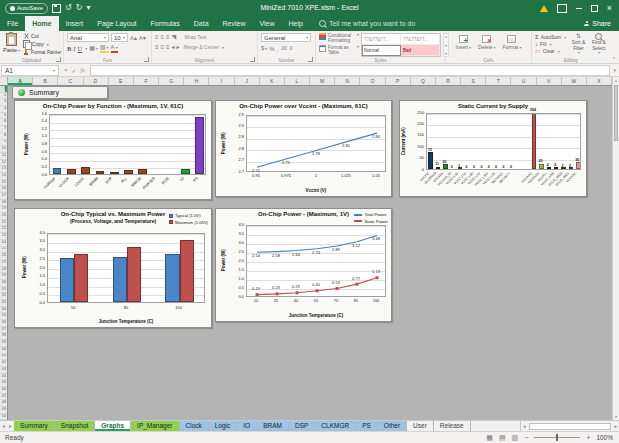 This screenshot has height=443, width=619. Describe the element at coordinates (4, 304) in the screenshot. I see `row-header-33: 33` at that location.